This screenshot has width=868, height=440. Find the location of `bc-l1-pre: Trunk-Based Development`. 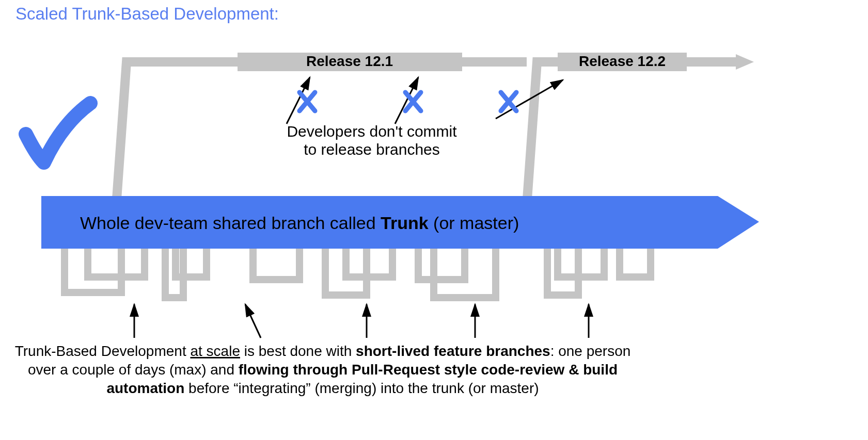

bc-l1-pre: Trunk-Based Development is located at coordinates (103, 351).